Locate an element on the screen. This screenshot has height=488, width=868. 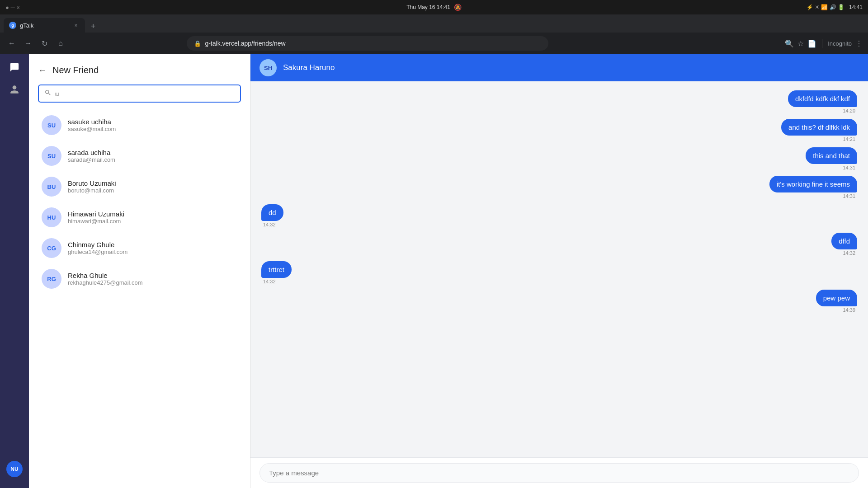
message-bubble: pew pew is located at coordinates (836, 298).